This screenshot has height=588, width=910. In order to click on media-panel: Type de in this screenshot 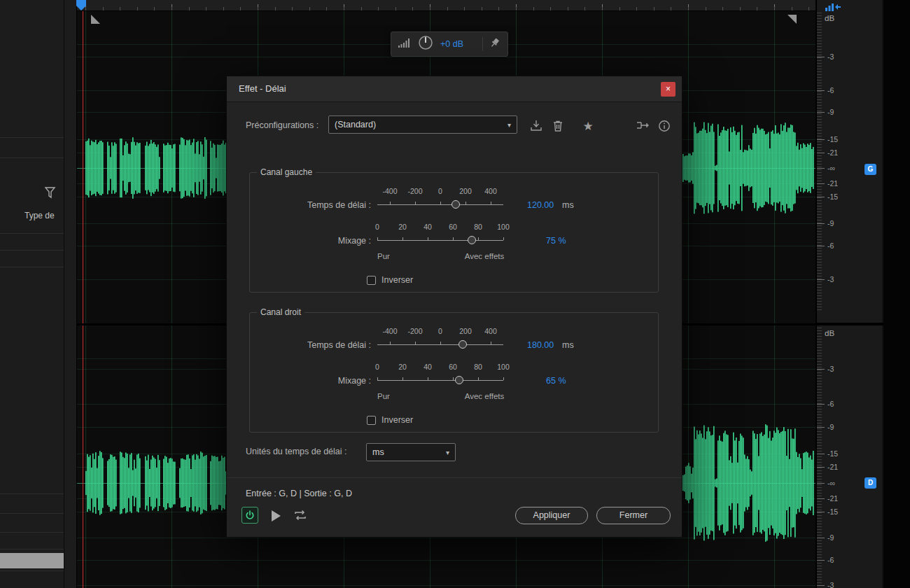, I will do `click(38, 294)`.